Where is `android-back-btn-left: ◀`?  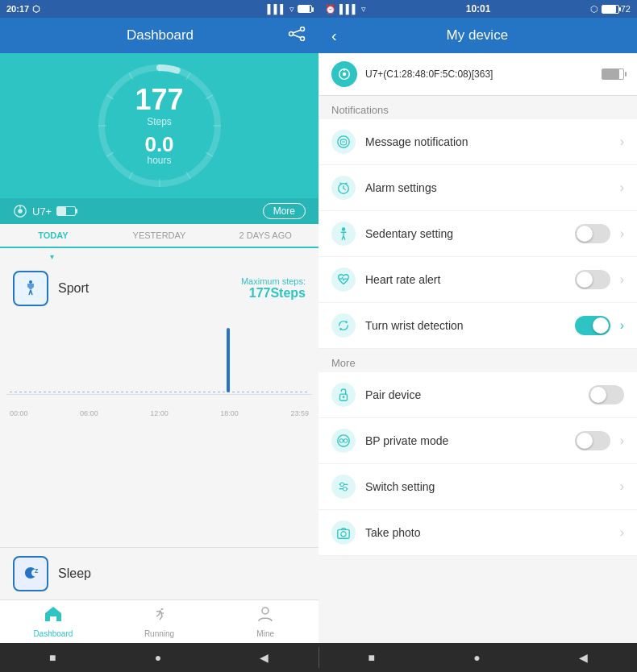
android-back-btn-left: ◀ is located at coordinates (264, 657).